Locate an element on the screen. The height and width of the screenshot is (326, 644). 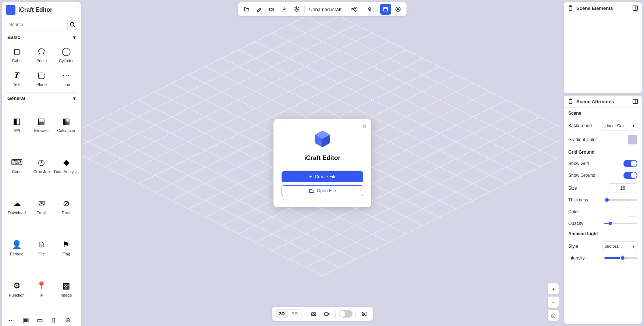
element-download: ☁Download is located at coordinates (17, 207).